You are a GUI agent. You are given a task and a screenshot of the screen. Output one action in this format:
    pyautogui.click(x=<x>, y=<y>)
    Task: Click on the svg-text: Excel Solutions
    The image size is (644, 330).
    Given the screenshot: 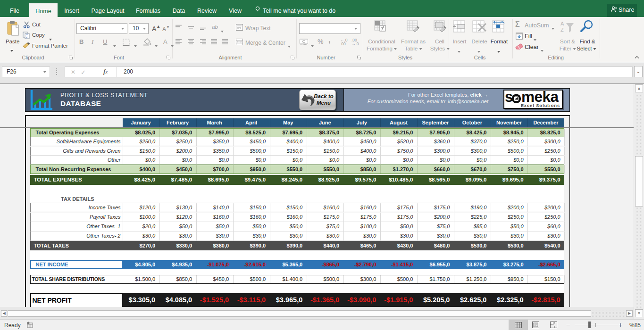 What is the action you would take?
    pyautogui.click(x=541, y=106)
    